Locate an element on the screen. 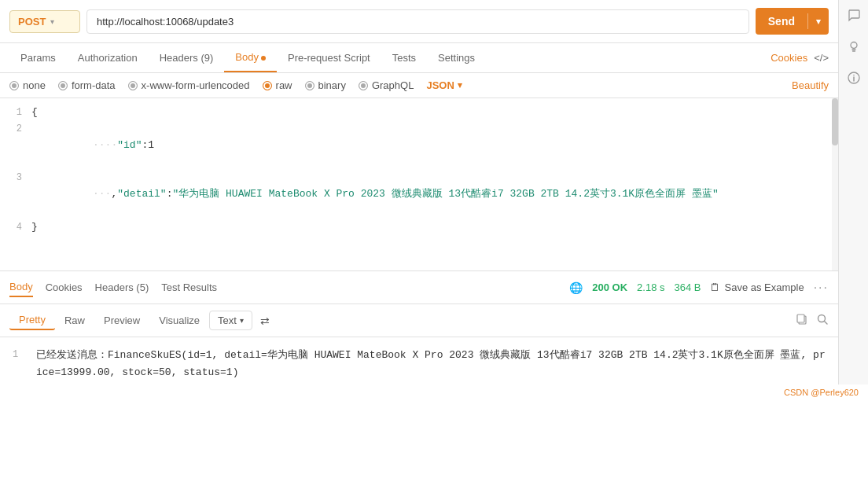 The width and height of the screenshot is (868, 482). info-icon is located at coordinates (854, 79).